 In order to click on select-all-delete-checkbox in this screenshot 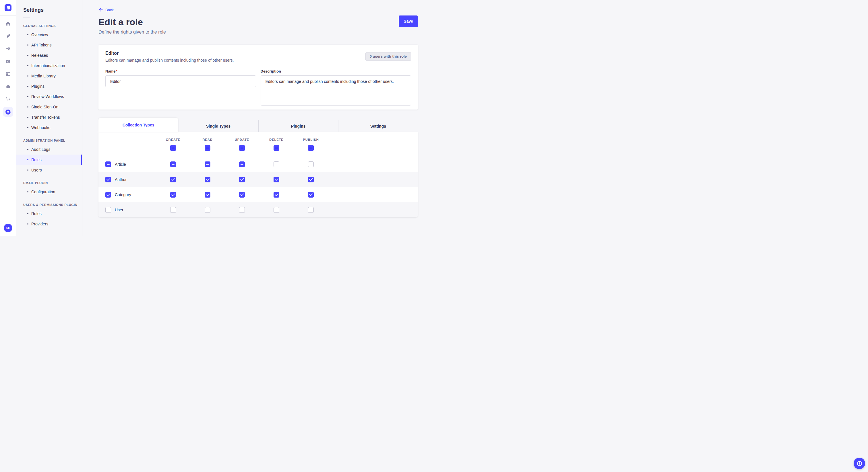, I will do `click(276, 148)`.